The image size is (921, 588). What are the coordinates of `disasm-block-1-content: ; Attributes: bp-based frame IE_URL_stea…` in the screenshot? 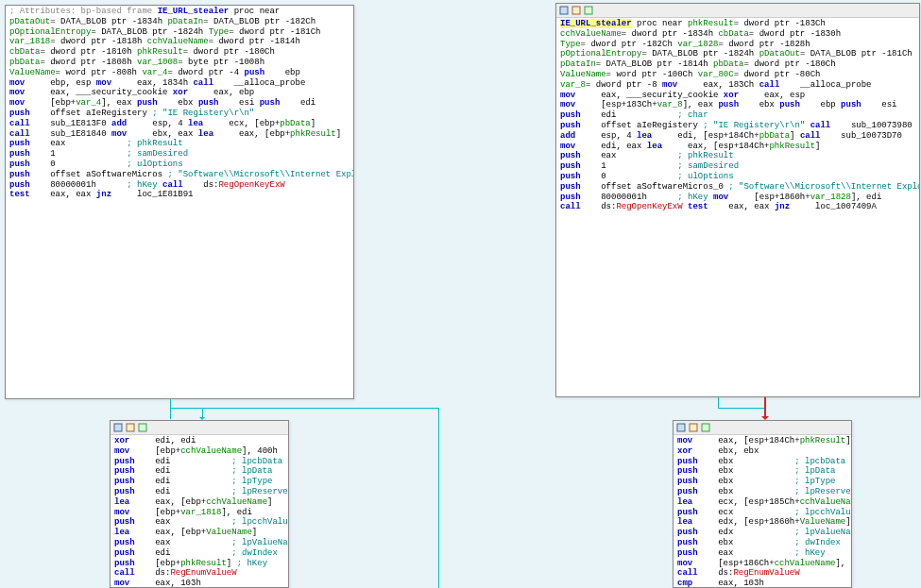 It's located at (179, 104).